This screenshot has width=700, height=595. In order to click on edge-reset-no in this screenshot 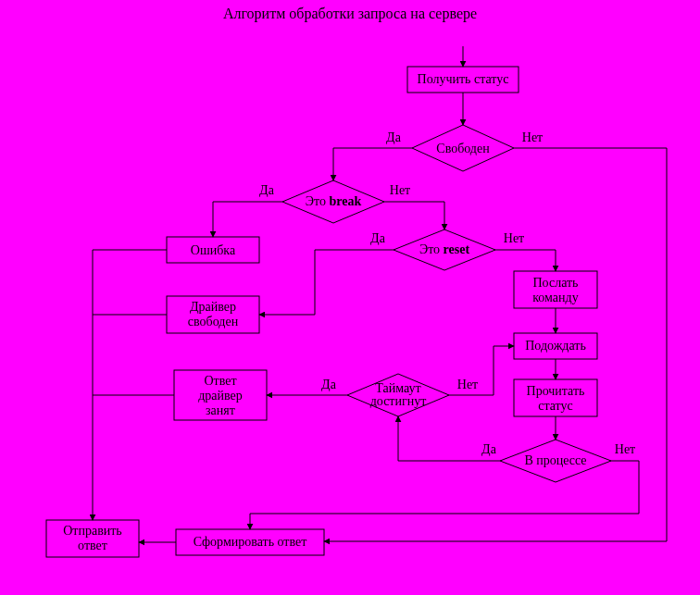, I will do `click(526, 261)`.